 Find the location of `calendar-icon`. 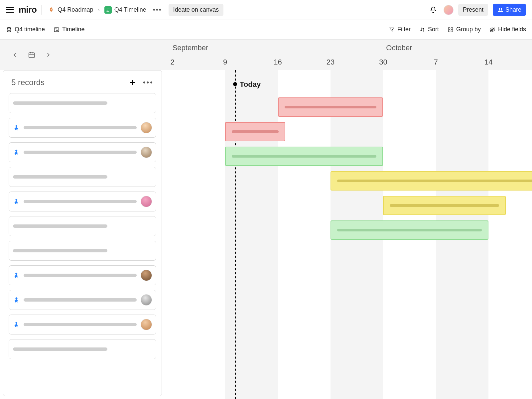

calendar-icon is located at coordinates (32, 55).